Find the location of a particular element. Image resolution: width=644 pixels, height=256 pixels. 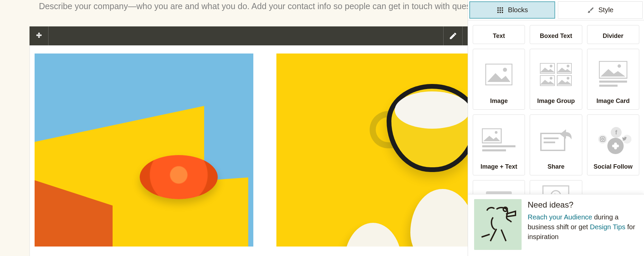

intro-text: Describe your company—who you are and wh… is located at coordinates (265, 6).